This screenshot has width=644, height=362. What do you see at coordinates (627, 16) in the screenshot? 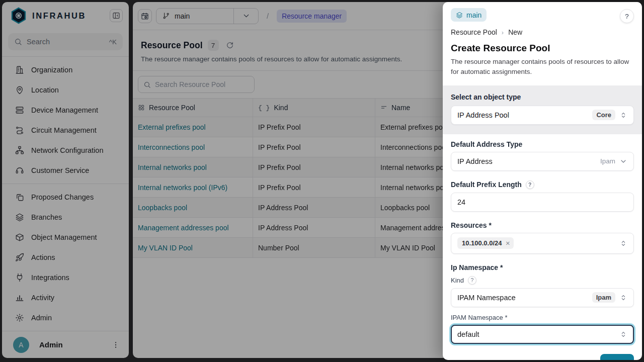
I see `help-button: ?` at bounding box center [627, 16].